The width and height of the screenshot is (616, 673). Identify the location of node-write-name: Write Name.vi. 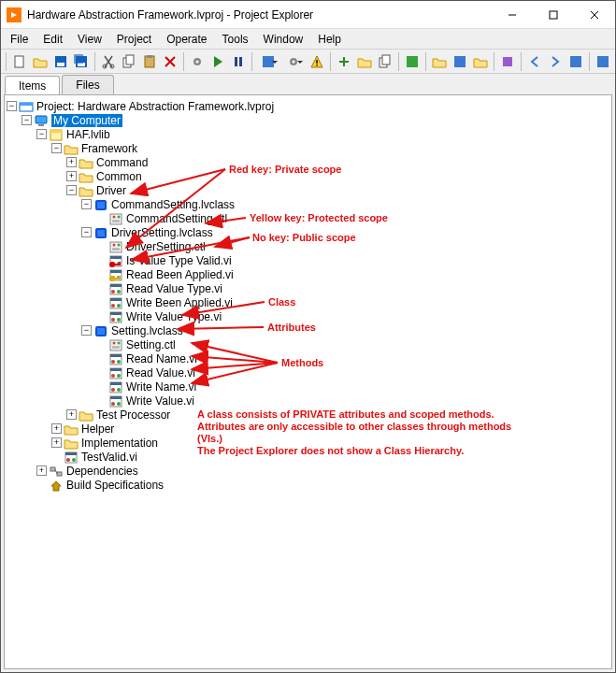
(308, 387).